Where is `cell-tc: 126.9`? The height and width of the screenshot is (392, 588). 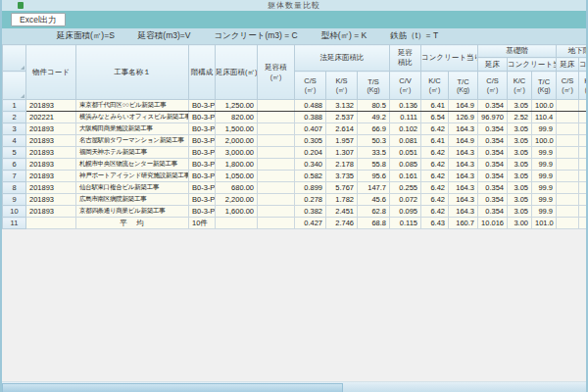 cell-tc: 126.9 is located at coordinates (464, 118).